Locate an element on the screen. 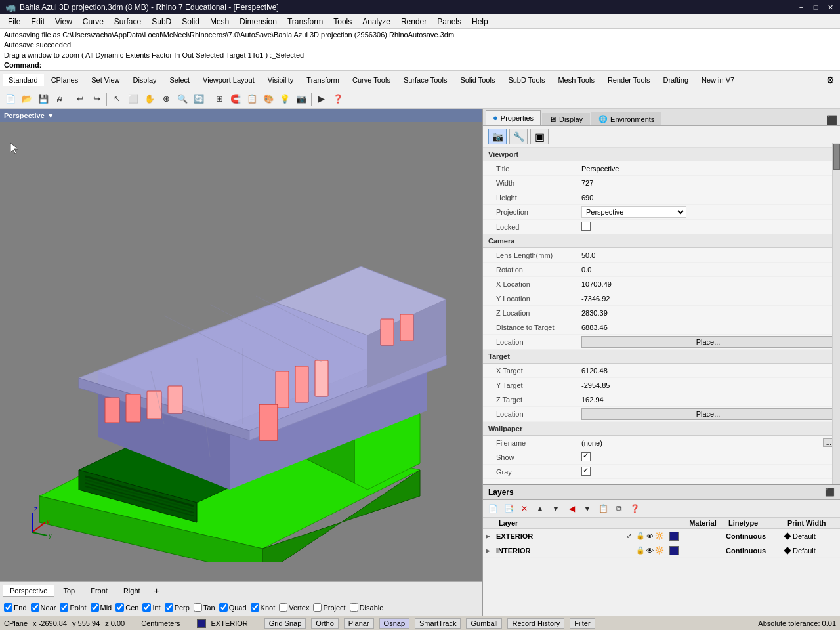 The width and height of the screenshot is (840, 630). menu-transform: Transform is located at coordinates (305, 21).